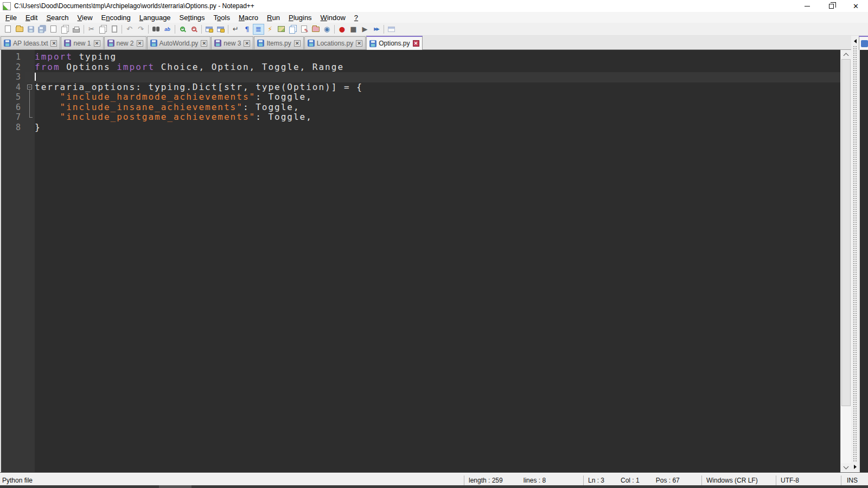 The image size is (868, 488). What do you see at coordinates (846, 467) in the screenshot?
I see `scroll-down-button` at bounding box center [846, 467].